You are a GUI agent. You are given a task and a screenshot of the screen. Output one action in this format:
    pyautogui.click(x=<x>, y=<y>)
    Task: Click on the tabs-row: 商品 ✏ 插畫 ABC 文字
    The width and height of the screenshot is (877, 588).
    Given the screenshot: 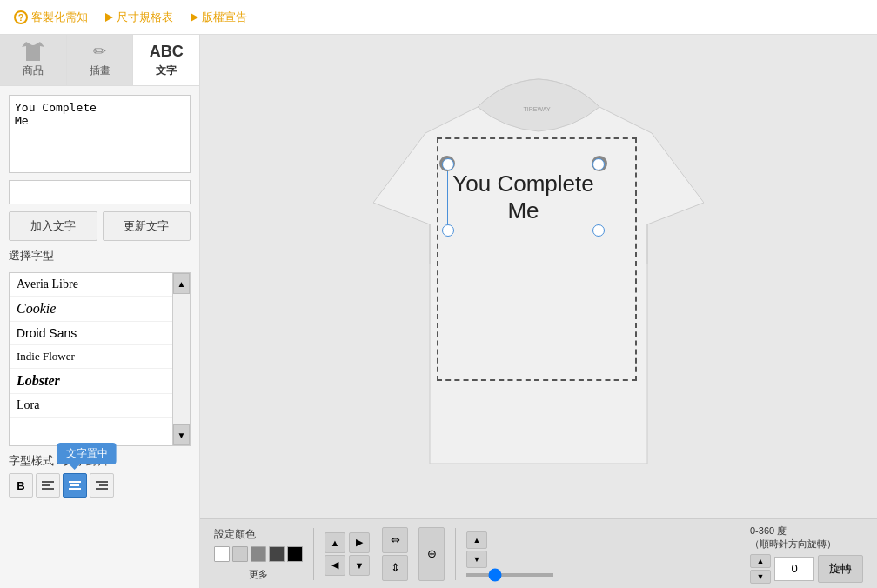 What is the action you would take?
    pyautogui.click(x=99, y=61)
    